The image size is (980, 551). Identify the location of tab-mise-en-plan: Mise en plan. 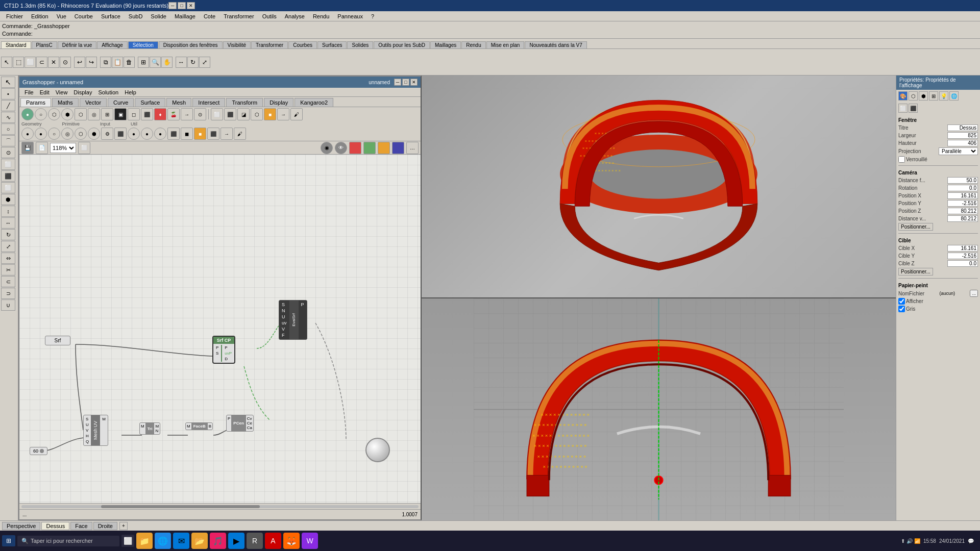
(505, 45).